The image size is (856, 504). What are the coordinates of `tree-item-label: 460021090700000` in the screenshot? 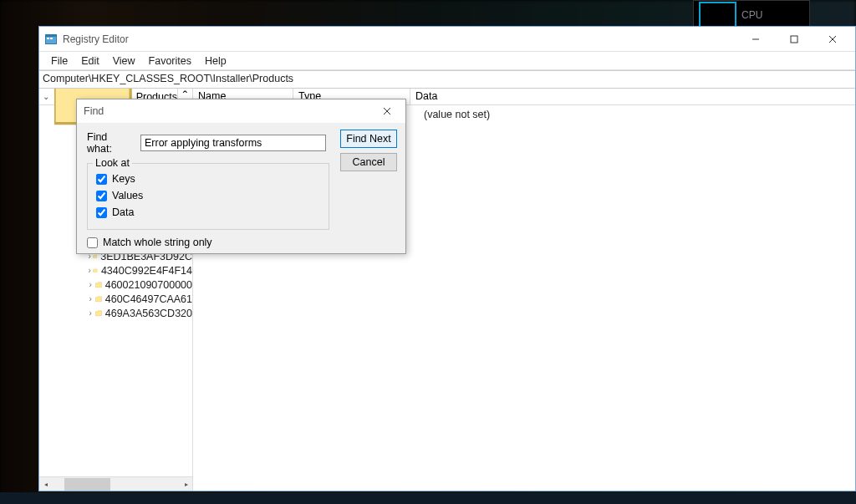 It's located at (149, 285).